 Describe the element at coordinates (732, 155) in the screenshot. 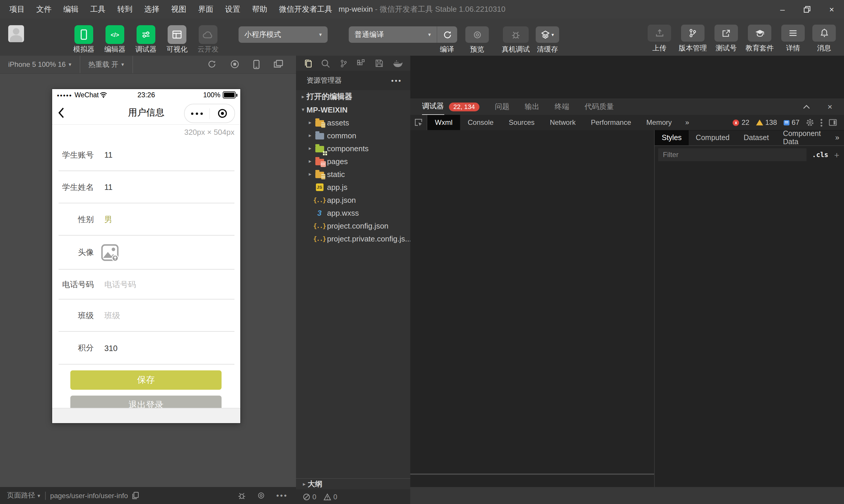

I see `styles-filter-input` at that location.